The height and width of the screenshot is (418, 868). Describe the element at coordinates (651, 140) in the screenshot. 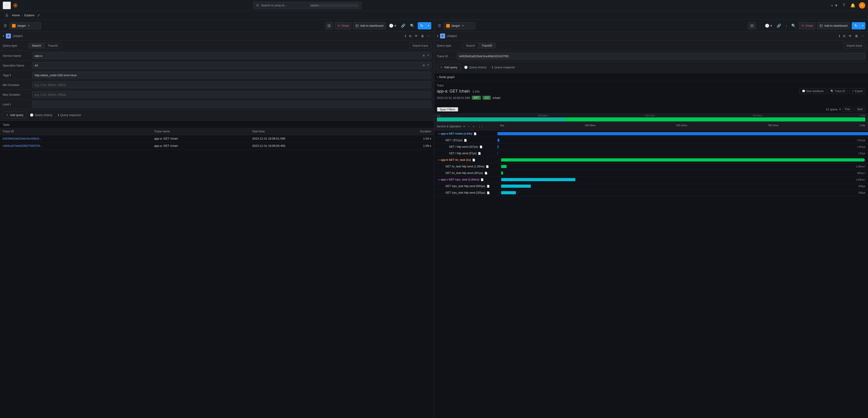

I see `span-row: GET / (511μs) 📄 I 511μs` at that location.